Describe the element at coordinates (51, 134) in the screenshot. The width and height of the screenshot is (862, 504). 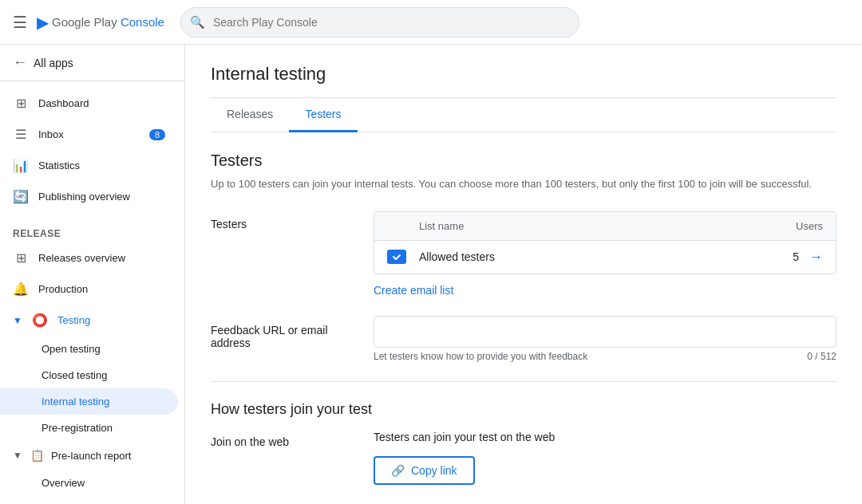
I see `inbox-label: Inbox` at that location.